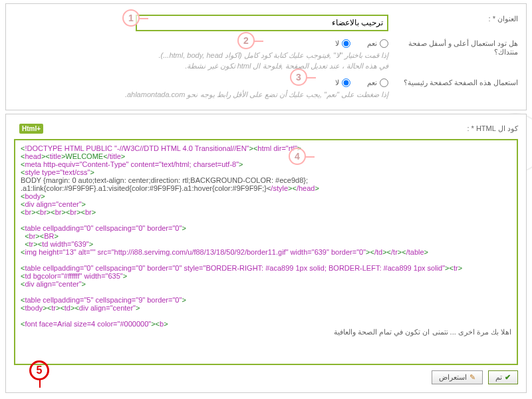 The image size is (532, 399). Describe the element at coordinates (266, 55) in the screenshot. I see `header-footer-row: هل تود استعمال أعلى و أسفل صفحة منتداك؟ …` at that location.